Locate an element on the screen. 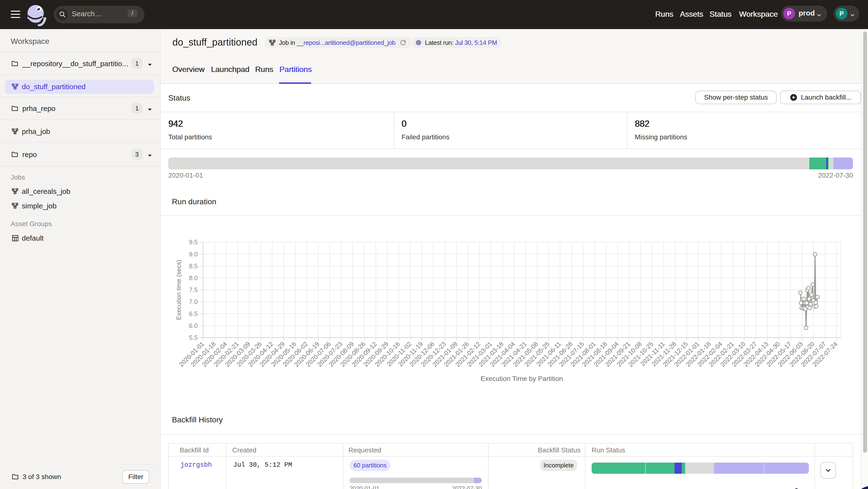  svg-text: Execution Time by Partition is located at coordinates (522, 379).